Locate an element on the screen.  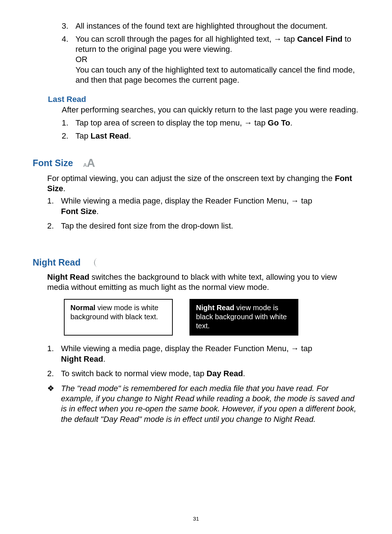
night-read-intro: Night Read switches the background to bl… is located at coordinates (203, 282).